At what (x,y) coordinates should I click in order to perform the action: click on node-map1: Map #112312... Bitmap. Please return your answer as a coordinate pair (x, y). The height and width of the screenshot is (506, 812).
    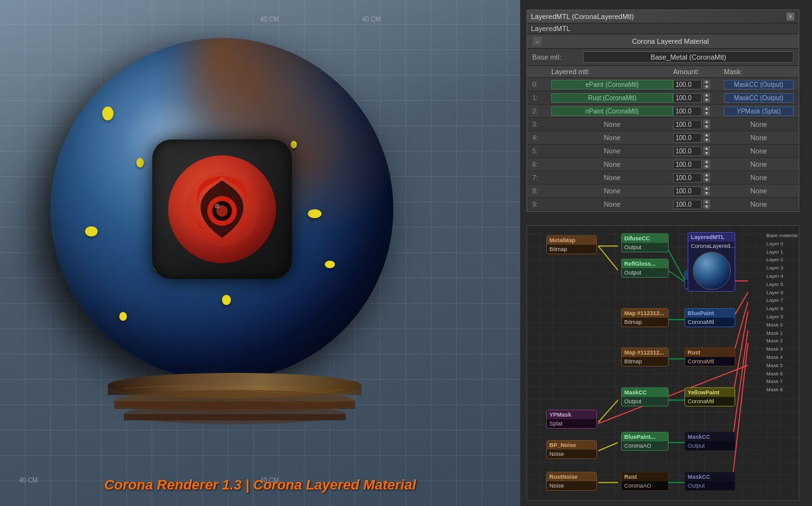
    Looking at the image, I should click on (645, 318).